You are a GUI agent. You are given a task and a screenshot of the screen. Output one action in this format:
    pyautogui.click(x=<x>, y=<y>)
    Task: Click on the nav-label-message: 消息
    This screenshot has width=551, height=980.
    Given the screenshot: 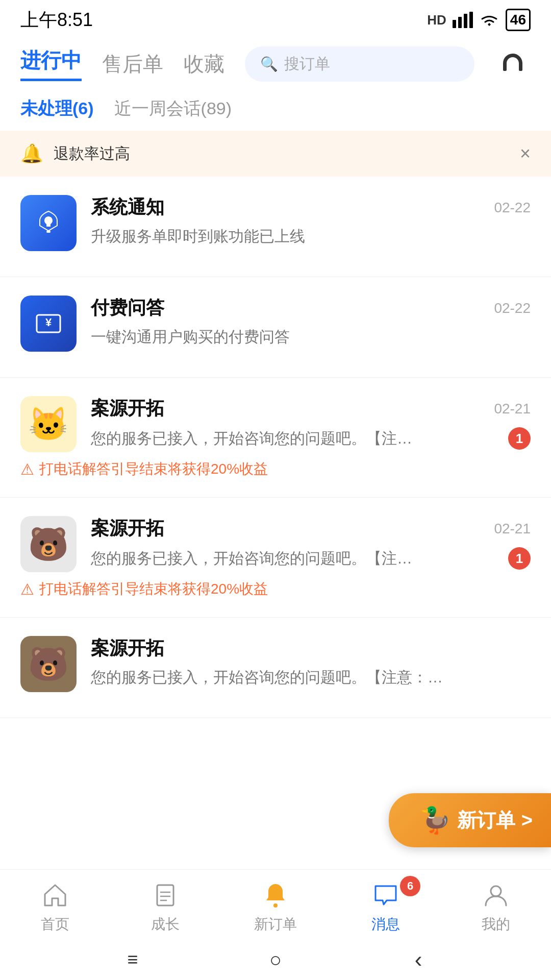 What is the action you would take?
    pyautogui.click(x=386, y=924)
    